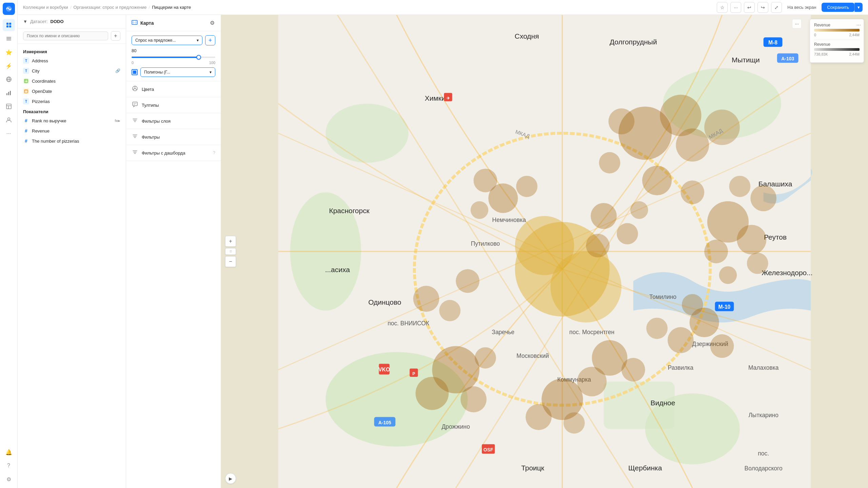  What do you see at coordinates (837, 40) in the screenshot?
I see `legend-divider` at bounding box center [837, 40].